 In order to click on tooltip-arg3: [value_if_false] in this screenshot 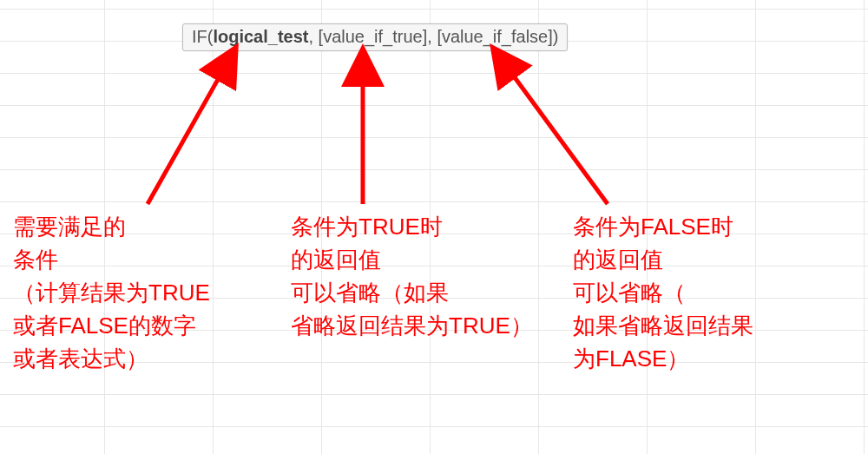, I will do `click(495, 36)`.